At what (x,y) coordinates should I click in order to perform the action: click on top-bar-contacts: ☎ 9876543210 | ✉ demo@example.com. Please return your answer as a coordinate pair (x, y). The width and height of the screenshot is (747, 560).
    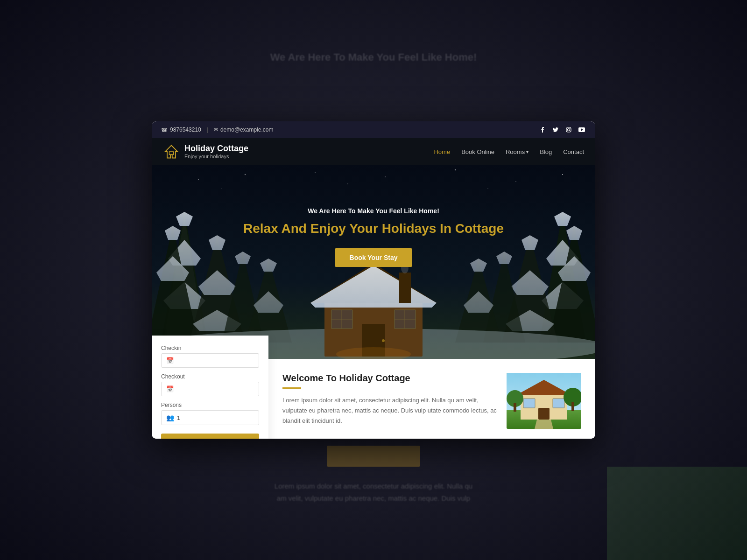
    Looking at the image, I should click on (217, 130).